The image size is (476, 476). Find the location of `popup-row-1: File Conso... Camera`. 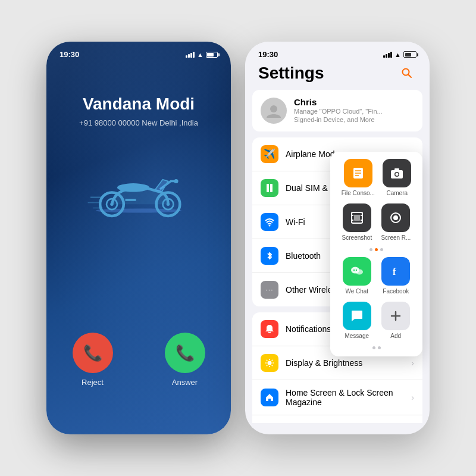

popup-row-1: File Conso... Camera is located at coordinates (376, 177).